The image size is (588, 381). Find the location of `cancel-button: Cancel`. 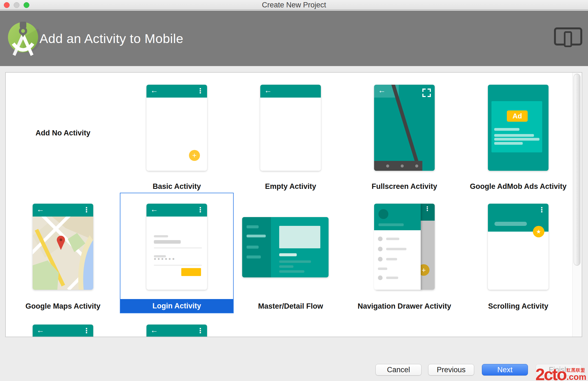

cancel-button: Cancel is located at coordinates (398, 370).